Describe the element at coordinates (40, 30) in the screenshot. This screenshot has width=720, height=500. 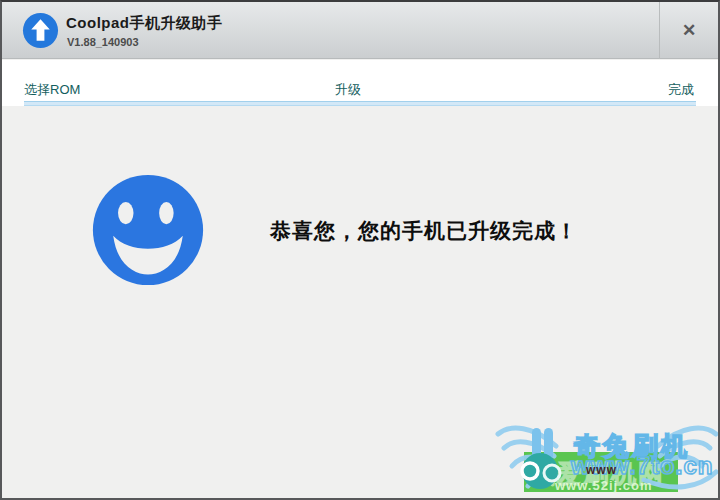
I see `upload-arrow-app-icon` at that location.